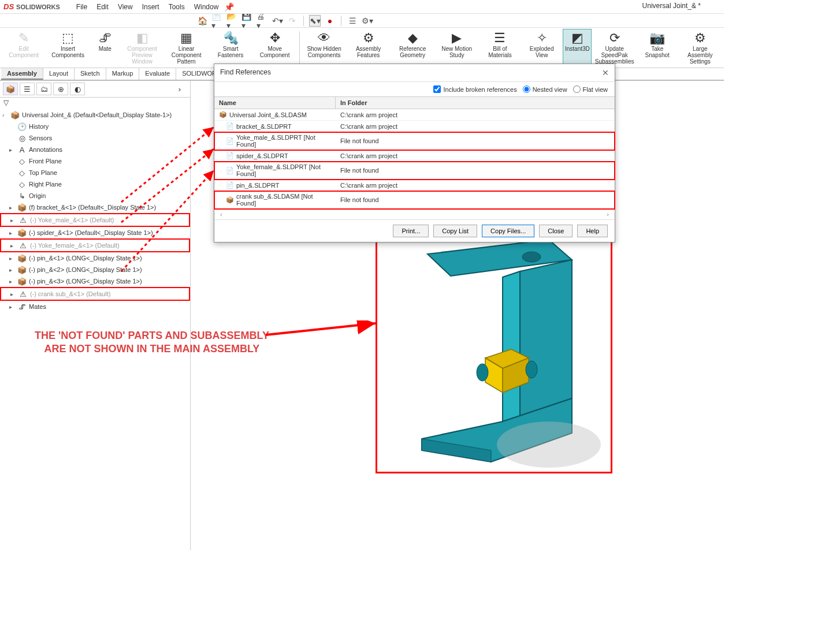 Image resolution: width=840 pixels, height=638 pixels. I want to click on print-button: Print..., so click(411, 231).